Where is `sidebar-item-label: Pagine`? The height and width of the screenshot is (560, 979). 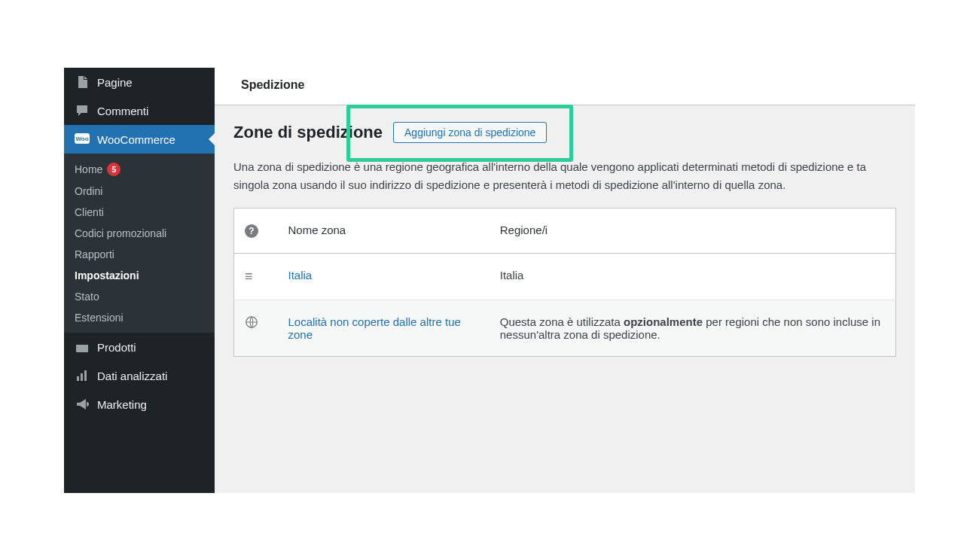
sidebar-item-label: Pagine is located at coordinates (114, 83).